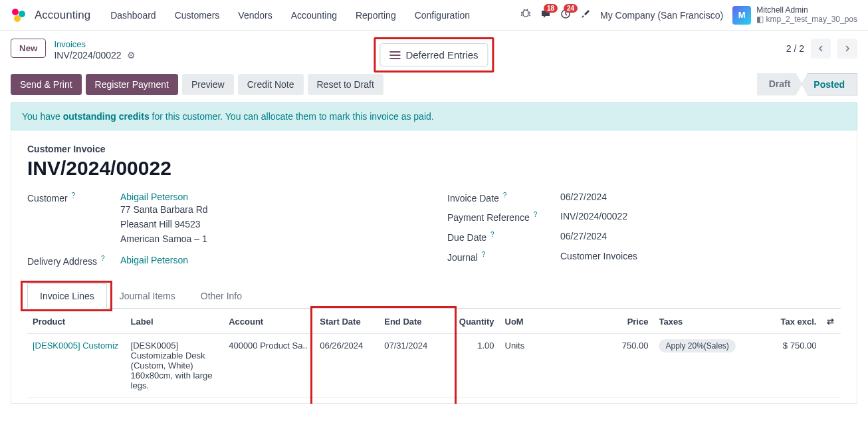  What do you see at coordinates (433, 55) in the screenshot?
I see `deferred-entries-button: Deferred Entries` at bounding box center [433, 55].